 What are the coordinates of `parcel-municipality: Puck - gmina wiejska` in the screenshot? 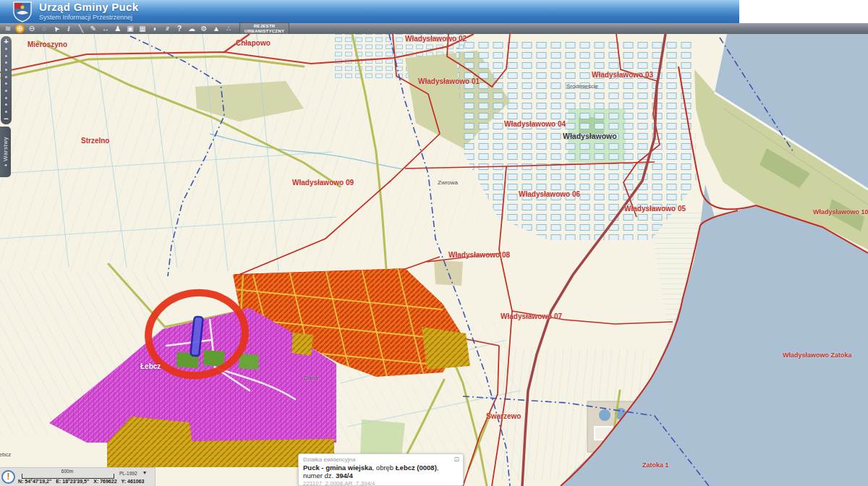 It's located at (338, 467).